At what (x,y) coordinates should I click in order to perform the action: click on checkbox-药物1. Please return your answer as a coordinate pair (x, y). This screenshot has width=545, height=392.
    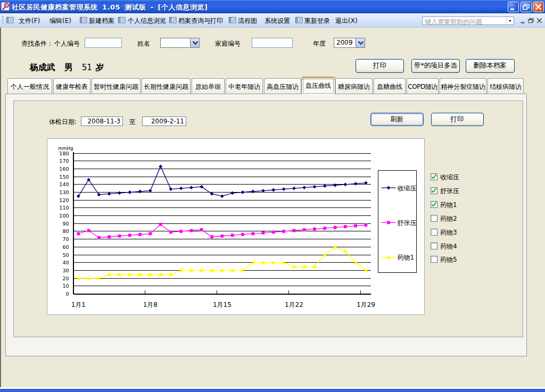
    Looking at the image, I should click on (434, 204).